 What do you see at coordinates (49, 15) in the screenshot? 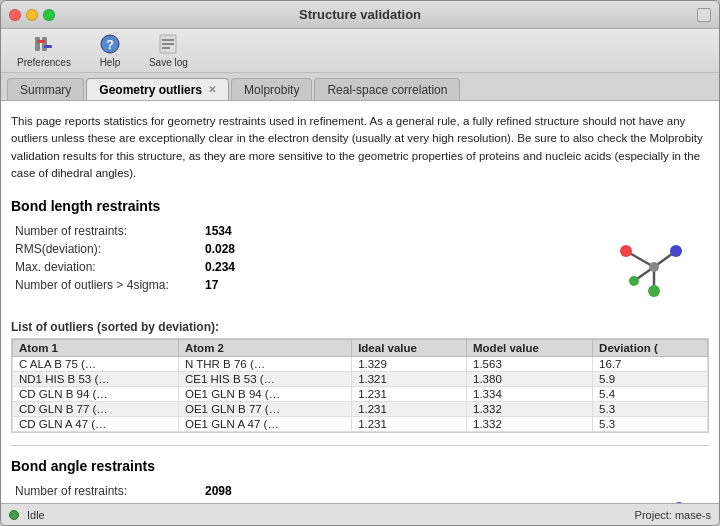
I see `maximize-button` at bounding box center [49, 15].